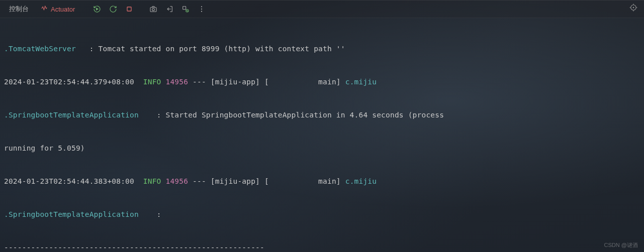 The image size is (644, 252). What do you see at coordinates (633, 9) in the screenshot?
I see `target-icon` at bounding box center [633, 9].